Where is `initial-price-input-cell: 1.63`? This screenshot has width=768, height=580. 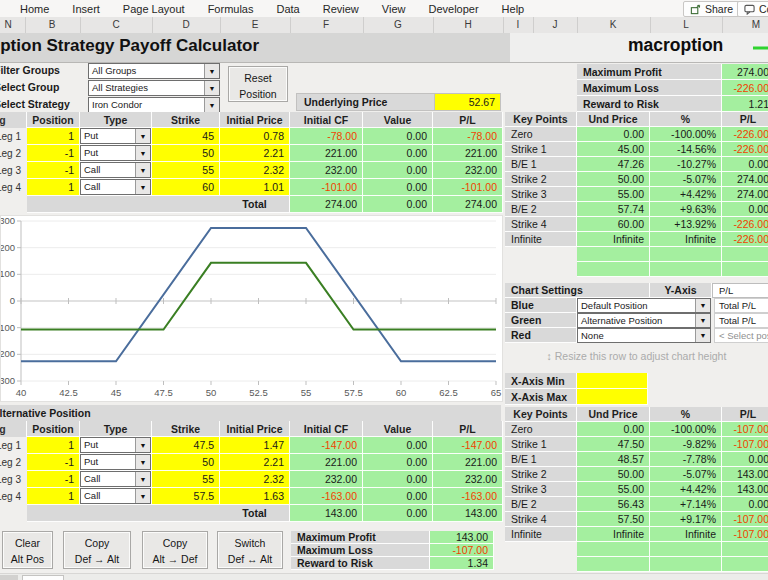 initial-price-input-cell: 1.63 is located at coordinates (255, 496).